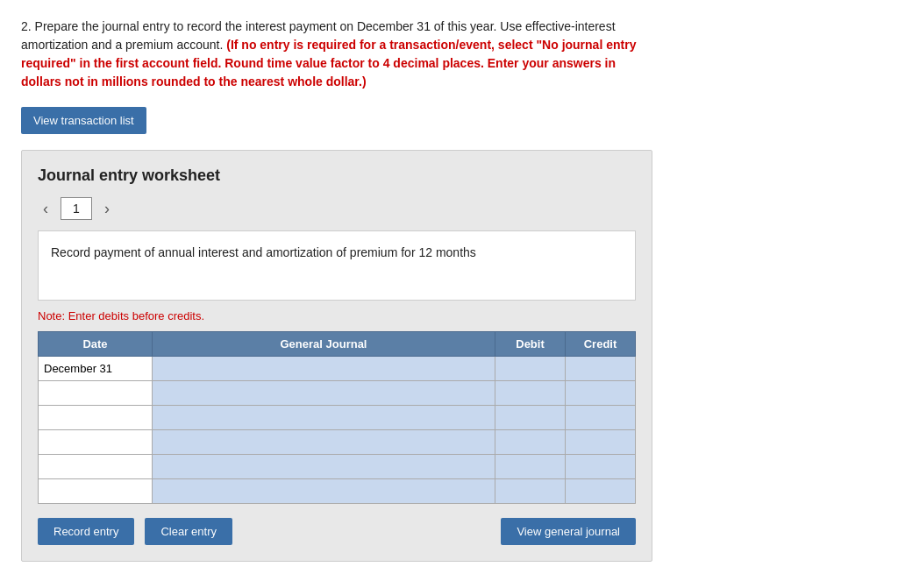 This screenshot has width=898, height=588. I want to click on clear-entry-button: Clear entry, so click(189, 531).